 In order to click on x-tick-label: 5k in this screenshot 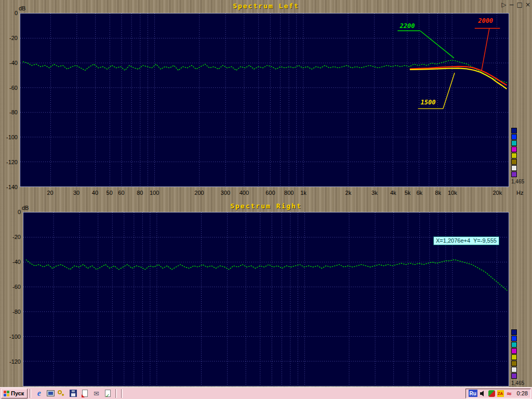, I will do `click(408, 193)`.